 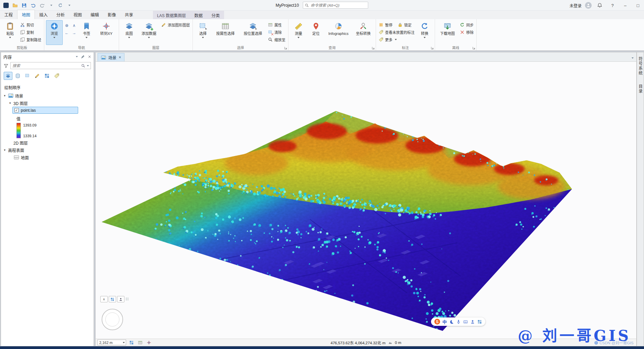 I want to click on paste-button: 粘贴, so click(x=10, y=33).